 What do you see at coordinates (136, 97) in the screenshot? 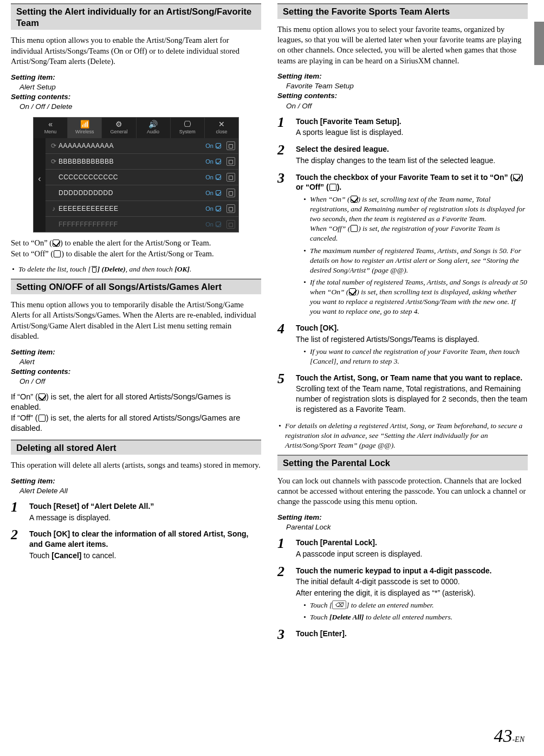
I see `setting-contents-label: Setting contents:` at bounding box center [136, 97].